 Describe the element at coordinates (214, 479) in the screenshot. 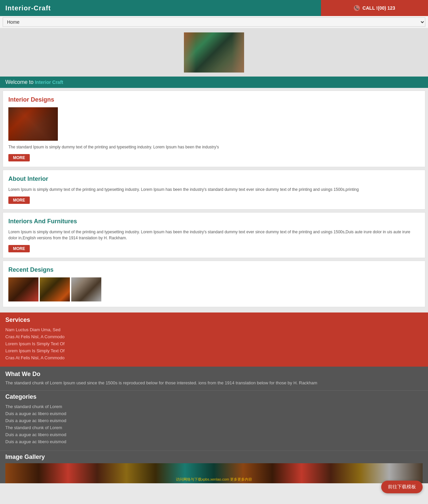

I see `gallery-watermark: 访问网络与下载xpbs.xenlao.com 更多更多内容` at that location.